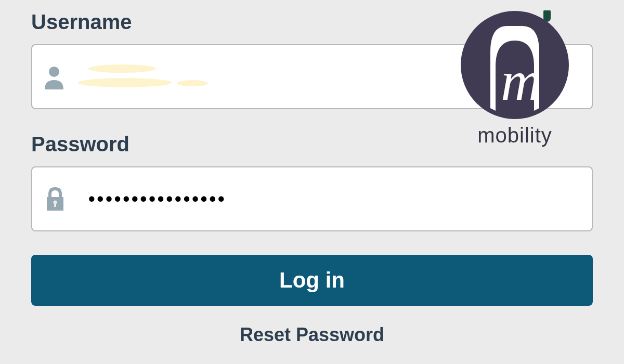  Describe the element at coordinates (312, 280) in the screenshot. I see `login-button: Log in` at that location.